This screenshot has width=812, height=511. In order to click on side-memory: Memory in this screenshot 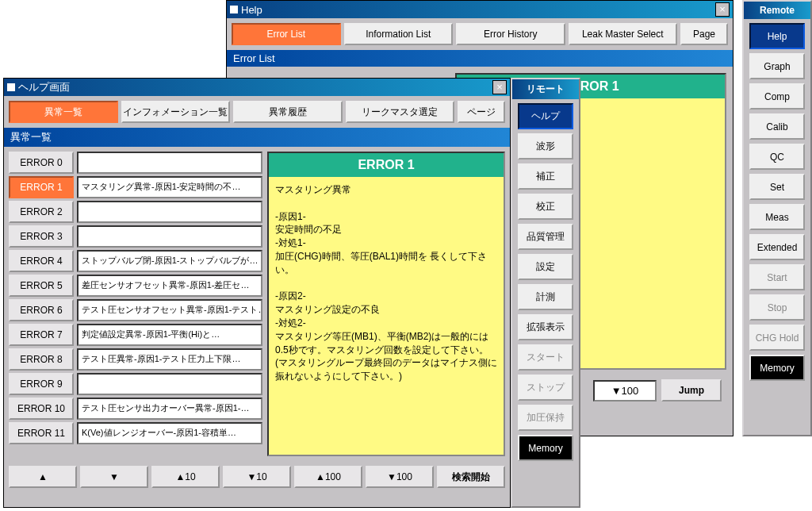, I will do `click(777, 368)`.